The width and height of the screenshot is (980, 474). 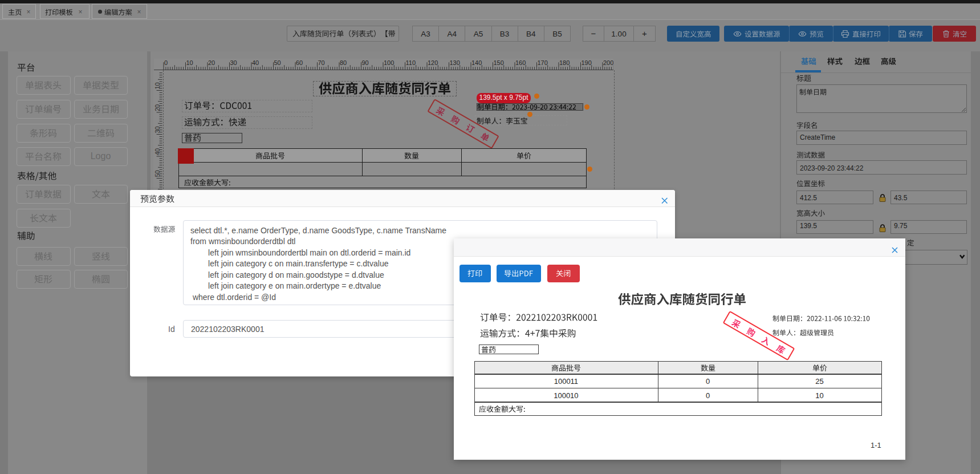 I want to click on svg-text: 120, so click(x=433, y=63).